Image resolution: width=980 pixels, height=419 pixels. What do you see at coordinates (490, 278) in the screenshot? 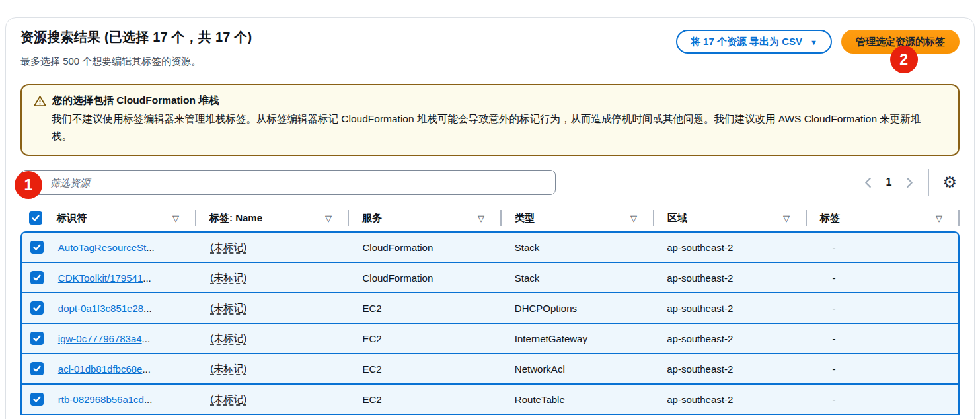
I see `table-row: CDKToolkit/179541... (未标记) CloudFormatio…` at bounding box center [490, 278].